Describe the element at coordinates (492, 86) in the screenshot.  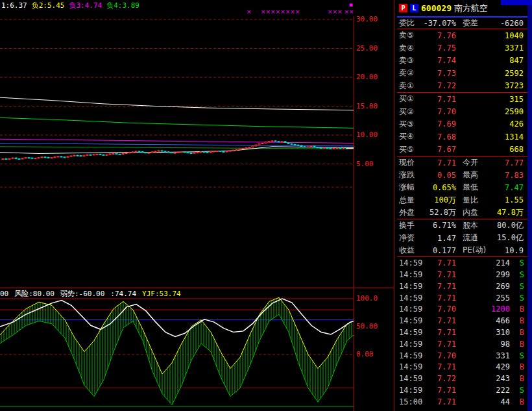
I see `ask-volume: 3723` at that location.